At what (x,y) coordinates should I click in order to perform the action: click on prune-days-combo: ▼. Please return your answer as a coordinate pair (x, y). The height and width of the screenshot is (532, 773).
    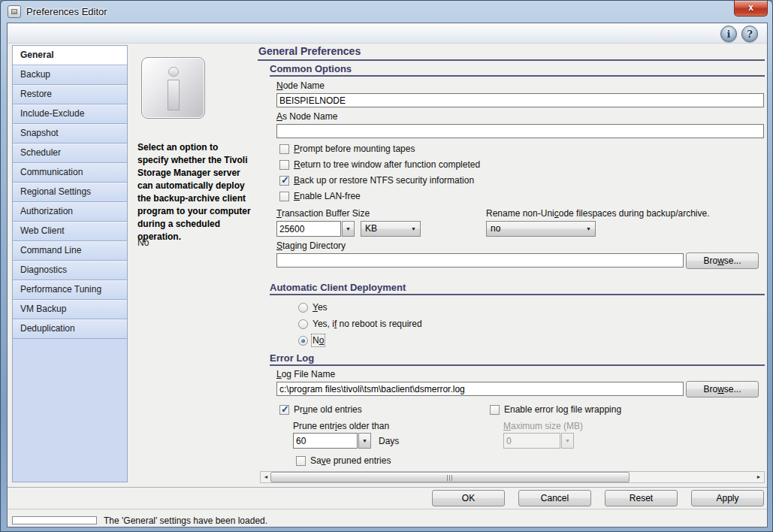
    Looking at the image, I should click on (332, 440).